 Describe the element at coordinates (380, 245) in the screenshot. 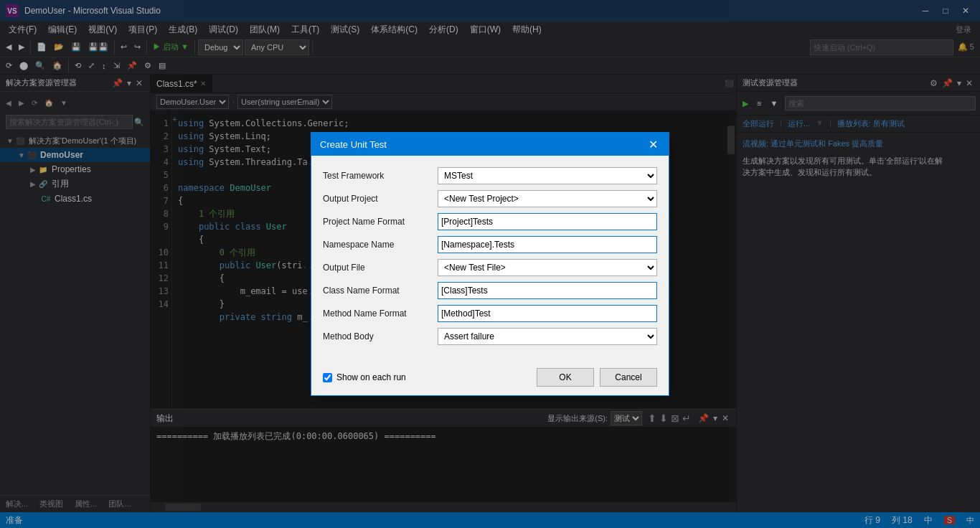

I see `namespace-name-label: Namespace Name` at that location.